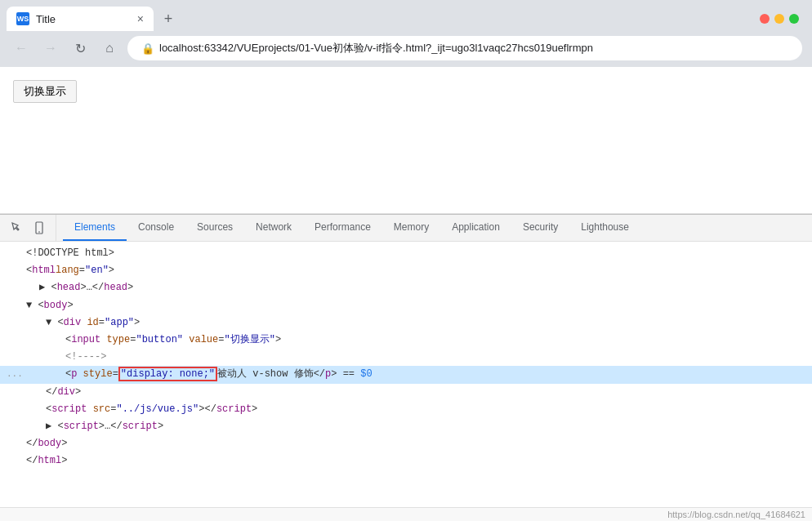 Image resolution: width=812 pixels, height=521 pixels. I want to click on window-close-button, so click(765, 19).